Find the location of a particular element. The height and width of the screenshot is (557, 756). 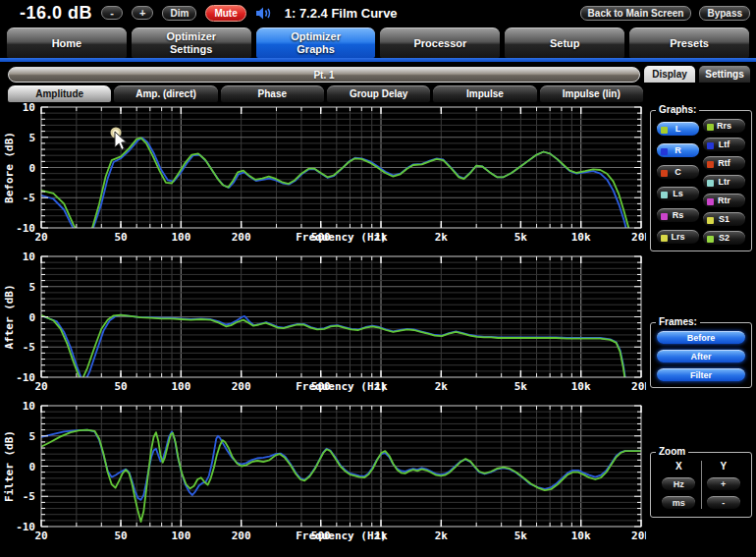

y-axis-title: After (dB) is located at coordinates (10, 316).